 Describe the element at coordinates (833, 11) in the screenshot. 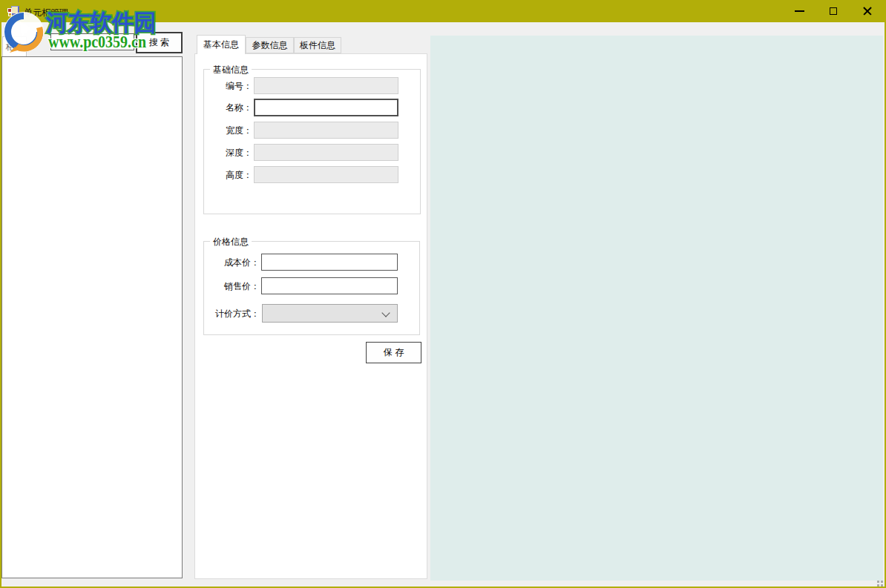

I see `maximize-button` at that location.